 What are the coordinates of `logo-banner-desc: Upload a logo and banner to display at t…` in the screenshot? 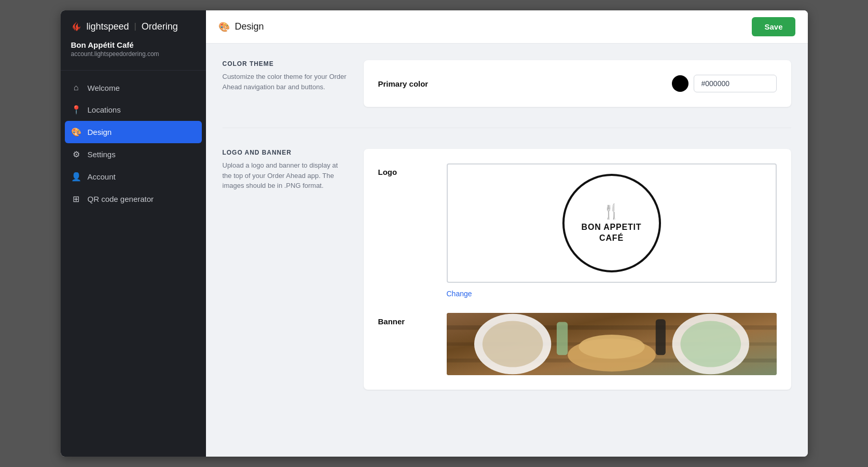 It's located at (285, 175).